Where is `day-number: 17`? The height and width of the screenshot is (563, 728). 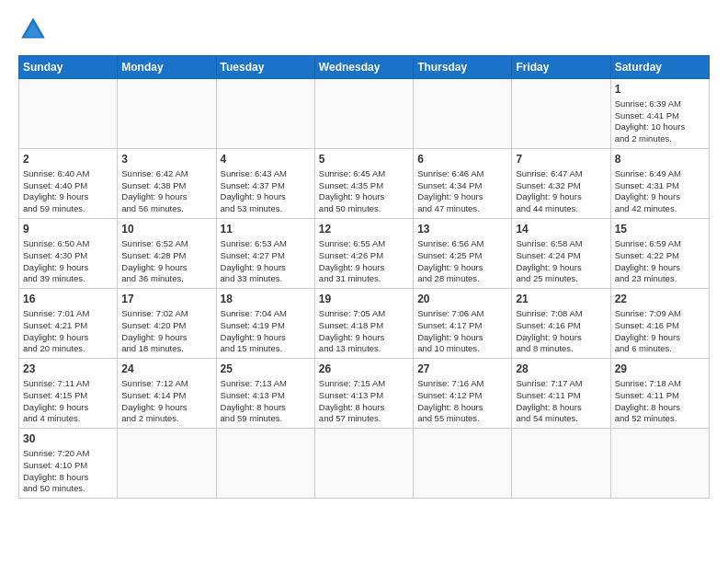 day-number: 17 is located at coordinates (166, 300).